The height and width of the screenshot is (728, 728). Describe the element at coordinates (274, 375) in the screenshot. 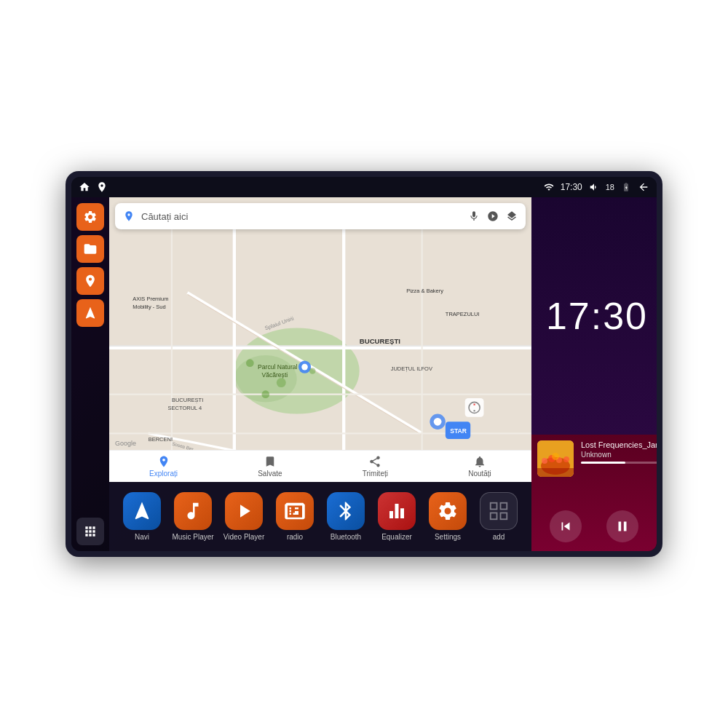

I see `svg-text: Văcărești` at that location.